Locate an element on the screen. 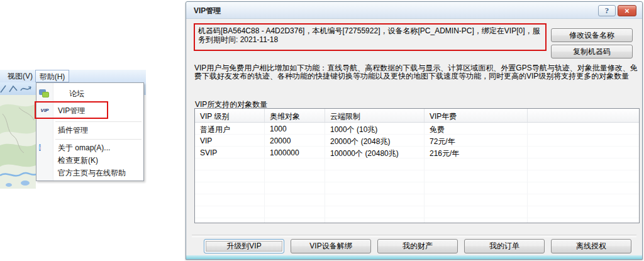 The image size is (644, 261). cell-vip-level: SVIP is located at coordinates (230, 152).